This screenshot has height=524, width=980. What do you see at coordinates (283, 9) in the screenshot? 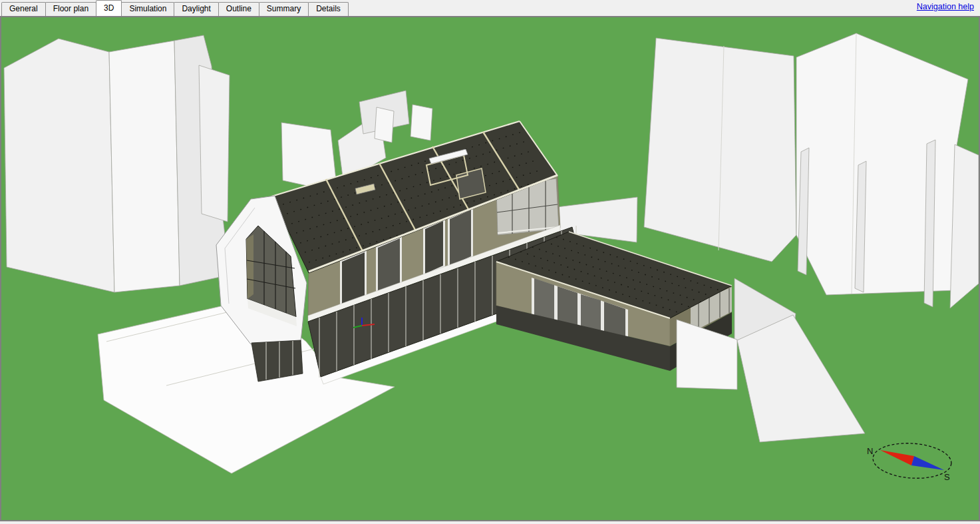
I see `tab-label: Summary` at bounding box center [283, 9].